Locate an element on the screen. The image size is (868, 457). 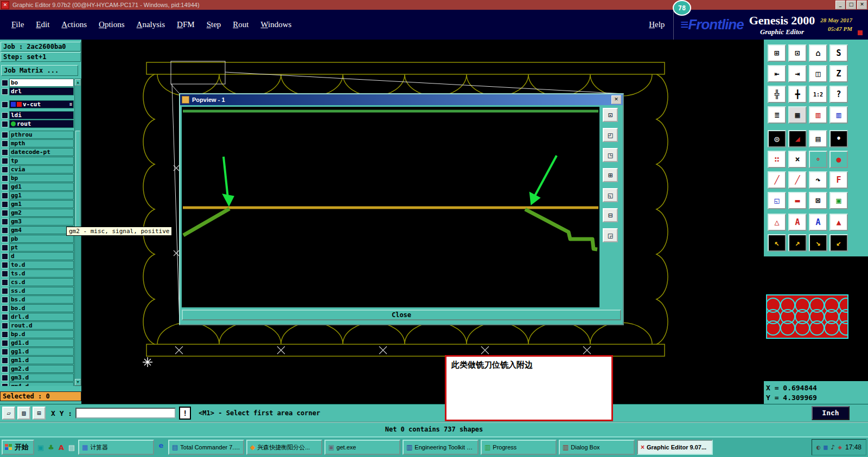
taskbar-button: ◆兴森快捷衡阳分公... is located at coordinates (284, 447).